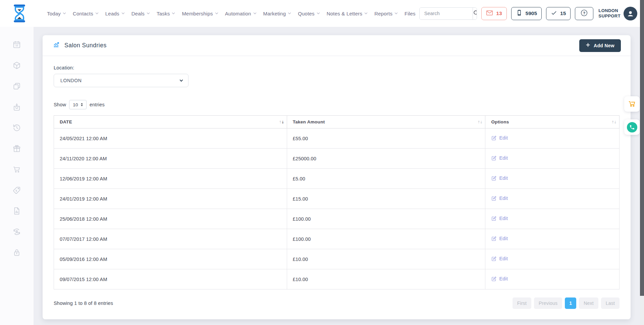 The image size is (644, 325). What do you see at coordinates (82, 105) in the screenshot?
I see `spinner-icon` at bounding box center [82, 105].